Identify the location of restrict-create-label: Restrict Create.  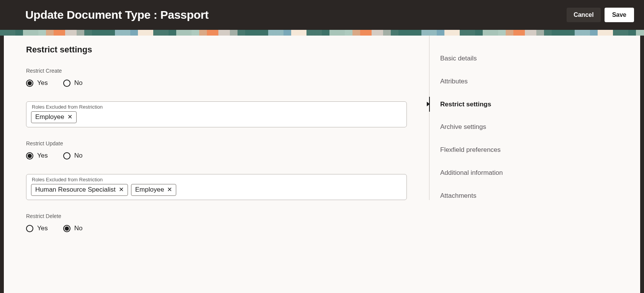
(216, 71).